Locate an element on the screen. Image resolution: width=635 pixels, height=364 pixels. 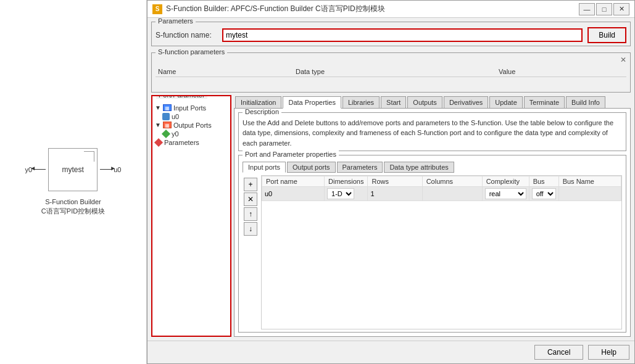
help-button: Help is located at coordinates (608, 352).